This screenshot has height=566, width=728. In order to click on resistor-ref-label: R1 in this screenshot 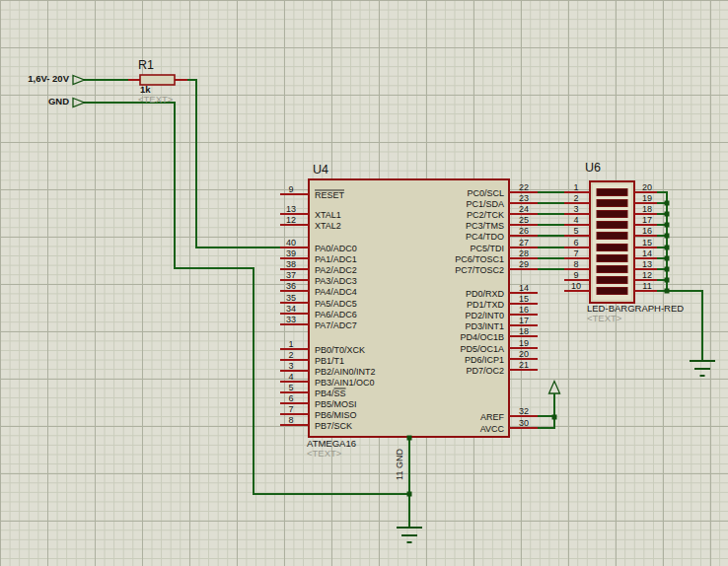, I will do `click(146, 65)`.